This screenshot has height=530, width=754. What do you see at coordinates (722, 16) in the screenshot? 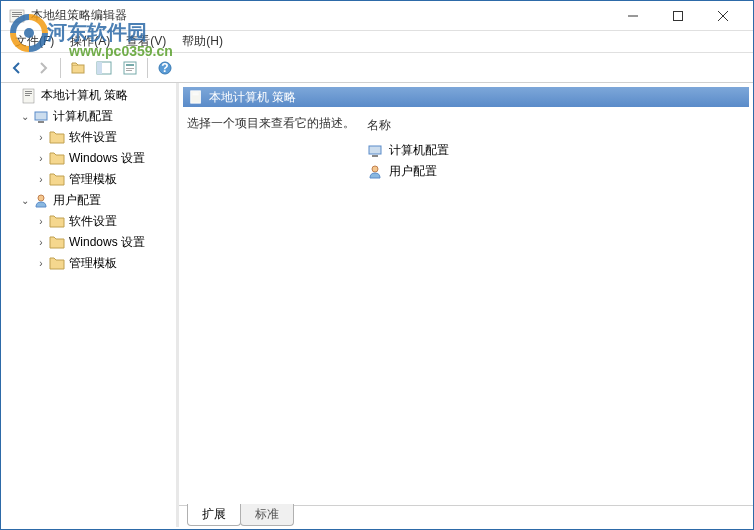
I see `close-button` at bounding box center [722, 16].